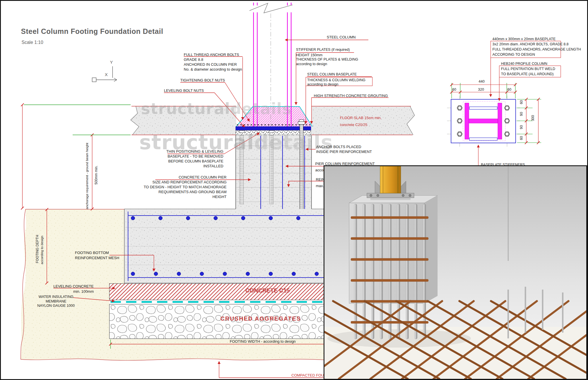  Describe the element at coordinates (111, 62) in the screenshot. I see `axis-label-y: Y` at that location.